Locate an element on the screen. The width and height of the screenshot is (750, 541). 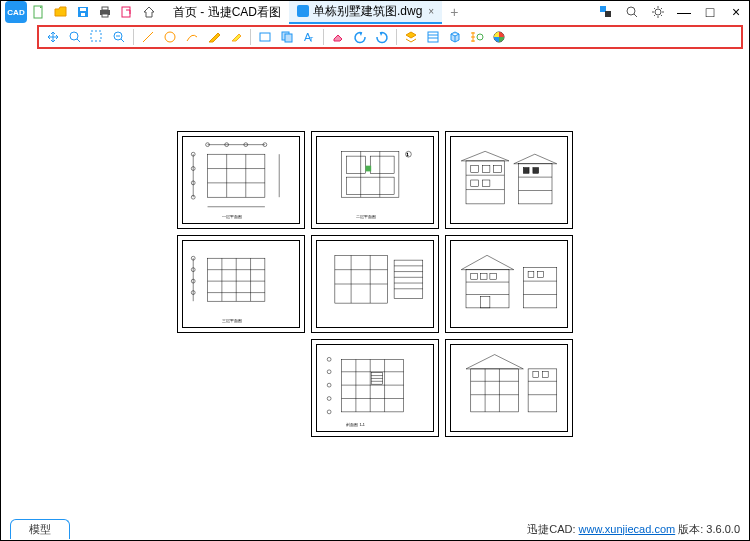
footer-link: www.xunjiecad.com is located at coordinates (628, 529).